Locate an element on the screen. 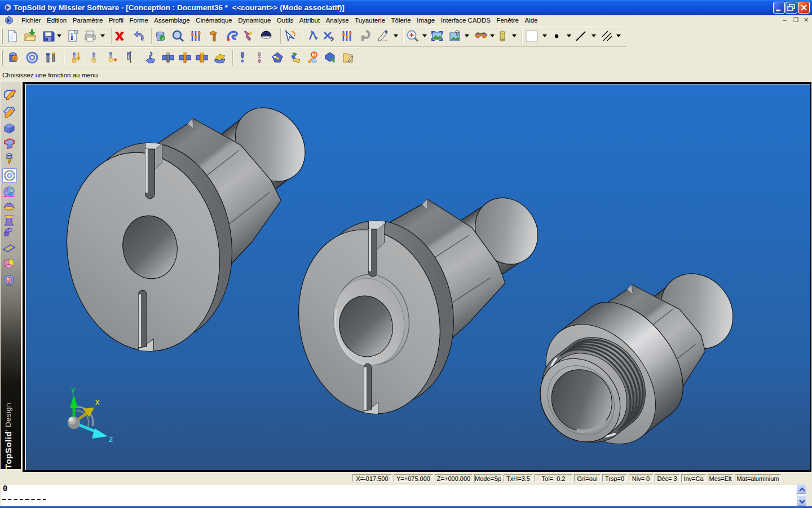 The width and height of the screenshot is (812, 508). svg-text: y is located at coordinates (73, 389).